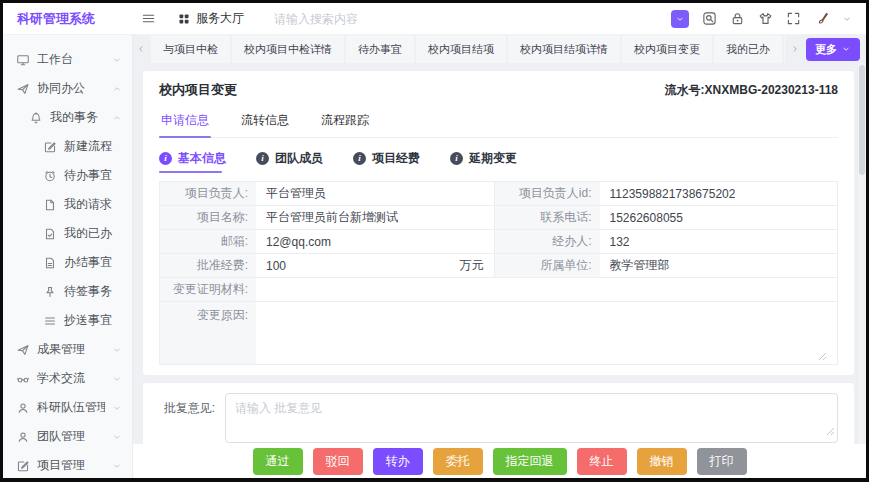 The width and height of the screenshot is (869, 482). I want to click on field-agent-value: 132, so click(719, 242).